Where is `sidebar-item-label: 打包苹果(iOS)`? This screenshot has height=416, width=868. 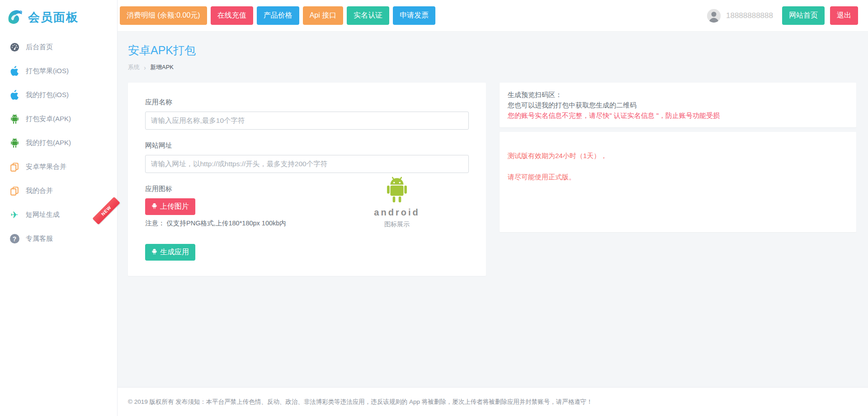
sidebar-item-label: 打包苹果(iOS) is located at coordinates (47, 71).